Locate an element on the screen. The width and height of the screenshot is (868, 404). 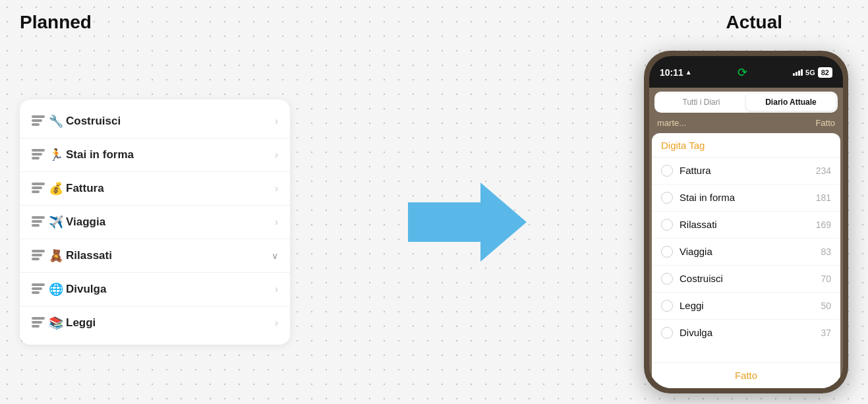
item-label: Rilassati is located at coordinates (169, 256).